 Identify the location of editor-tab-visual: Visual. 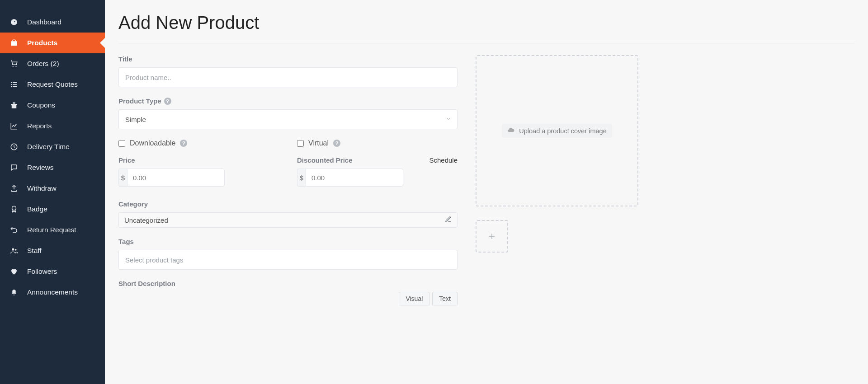
(414, 299).